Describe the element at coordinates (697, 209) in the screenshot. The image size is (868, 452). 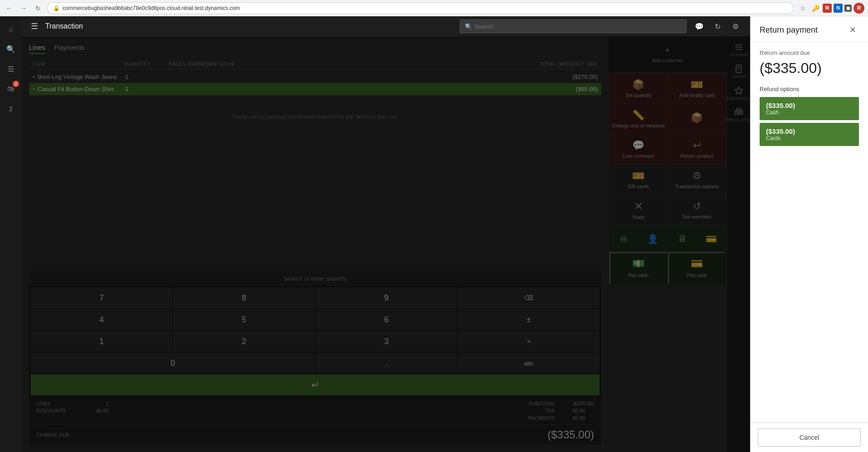
I see `tax-overrides-tile: ↺ Tax overrides` at that location.